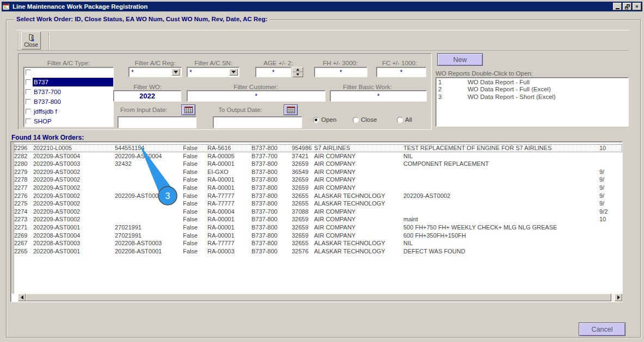  I want to click on from-date-calendar-button, so click(188, 110).